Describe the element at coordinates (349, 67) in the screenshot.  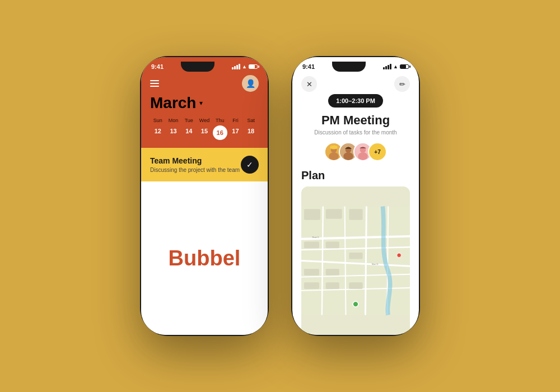
I see `notch-phone2` at that location.